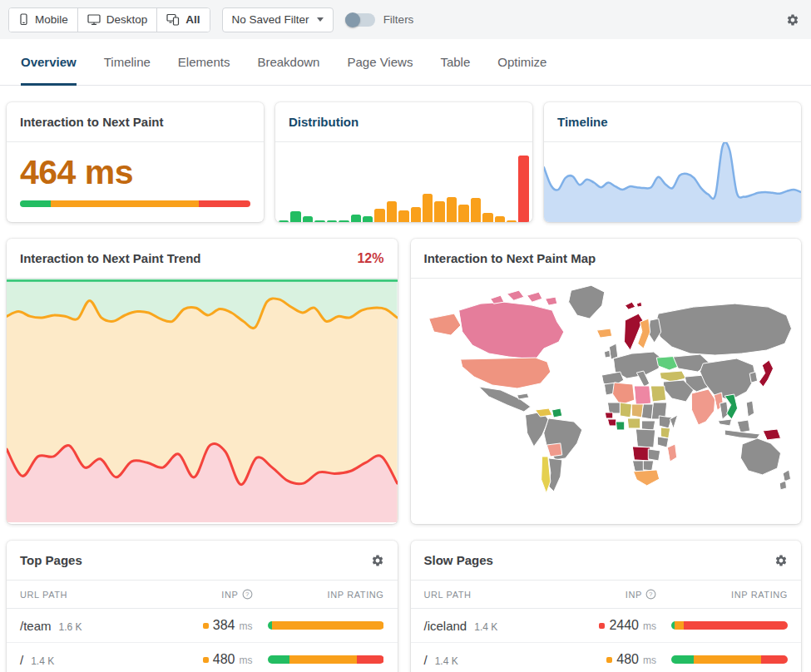 The image size is (811, 672). Describe the element at coordinates (444, 324) in the screenshot. I see `map-region-alaska` at that location.